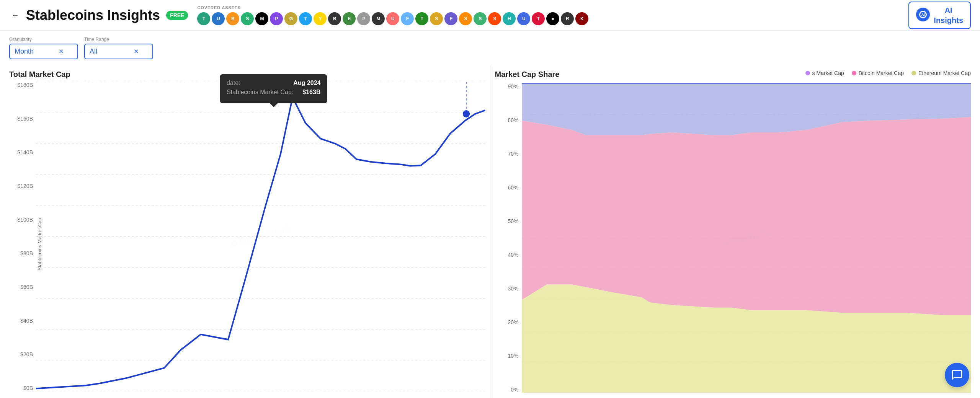 The height and width of the screenshot is (398, 980). I want to click on asset-icon-11: P, so click(364, 19).